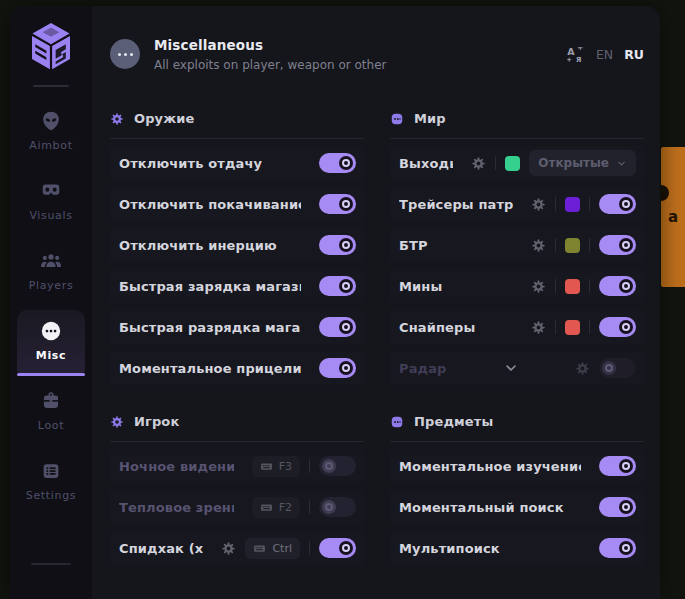 This screenshot has height=599, width=685. I want to click on section-title: Предметы, so click(454, 422).